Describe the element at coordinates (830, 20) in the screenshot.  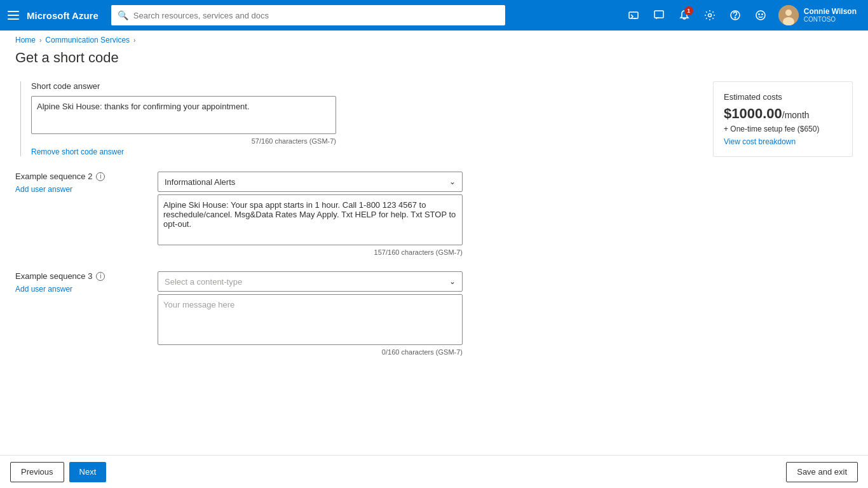
I see `user-org: CONTOSO` at that location.